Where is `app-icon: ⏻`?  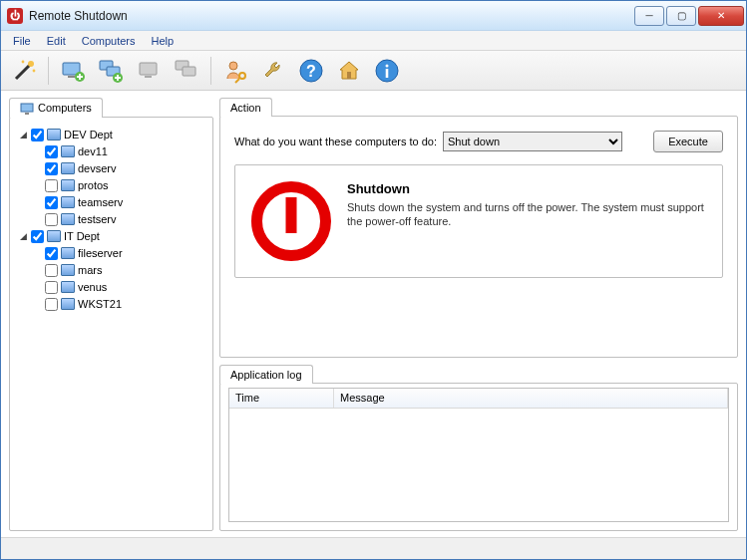 app-icon: ⏻ is located at coordinates (15, 16).